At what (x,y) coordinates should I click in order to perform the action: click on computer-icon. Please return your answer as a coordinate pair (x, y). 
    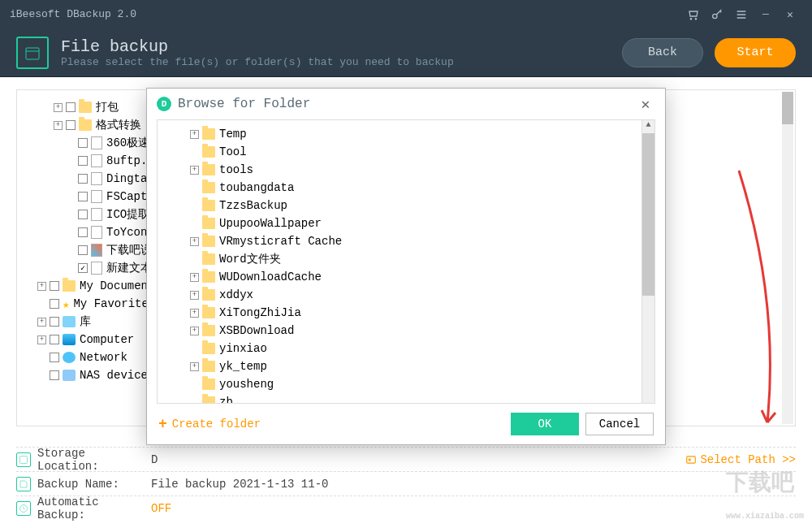
    Looking at the image, I should click on (69, 340).